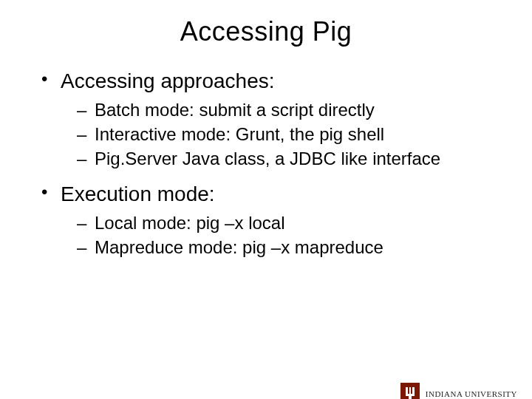 The height and width of the screenshot is (399, 532). What do you see at coordinates (282, 134) in the screenshot?
I see `sub-item: Interactive mode: Grunt, the pig shell` at bounding box center [282, 134].